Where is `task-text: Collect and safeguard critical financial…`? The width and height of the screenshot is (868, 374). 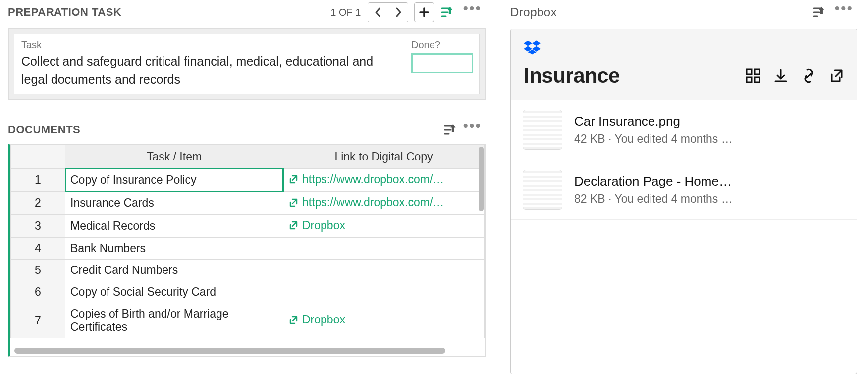
task-text: Collect and safeguard critical financial… is located at coordinates (210, 70).